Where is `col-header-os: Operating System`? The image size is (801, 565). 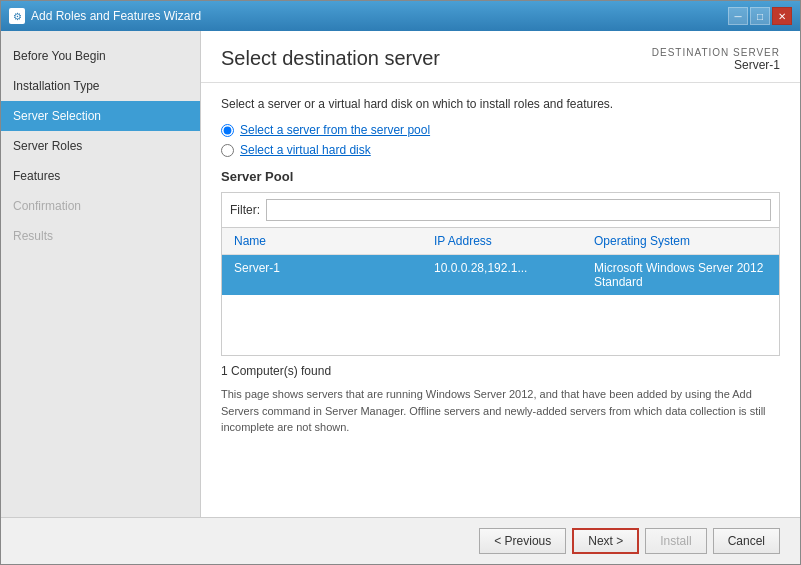
col-header-os: Operating System is located at coordinates (680, 241).